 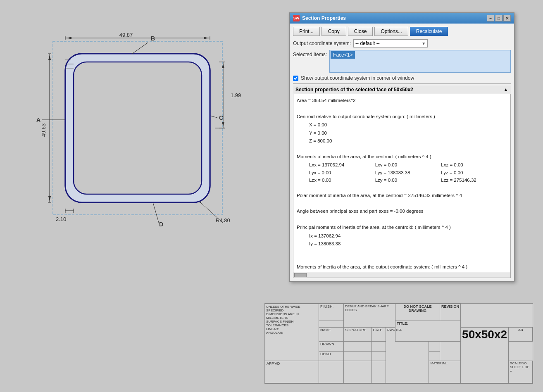 I want to click on ix: Ix = 137062.94, so click(x=408, y=236).